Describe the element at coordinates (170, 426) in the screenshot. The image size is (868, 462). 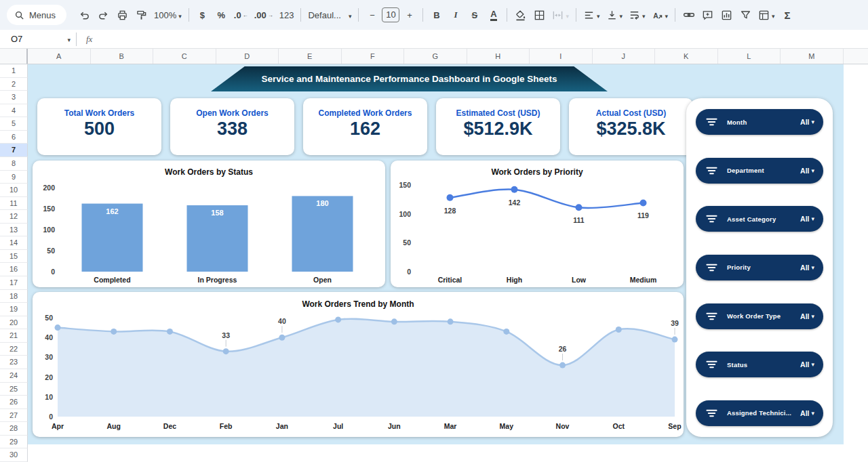
I see `svg-text: Dec` at that location.